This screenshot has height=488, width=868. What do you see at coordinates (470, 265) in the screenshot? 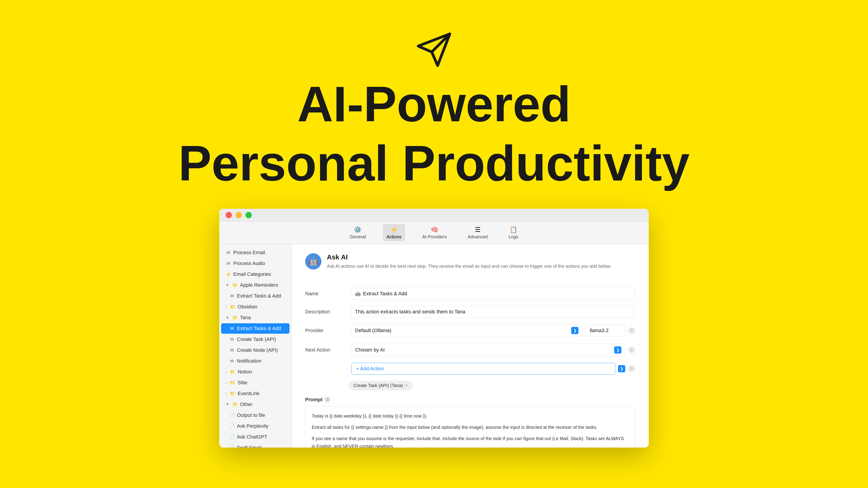
I see `ask-ai-header: 🤖 Ask AI Ask AI actions use AI to decide…` at bounding box center [470, 265].